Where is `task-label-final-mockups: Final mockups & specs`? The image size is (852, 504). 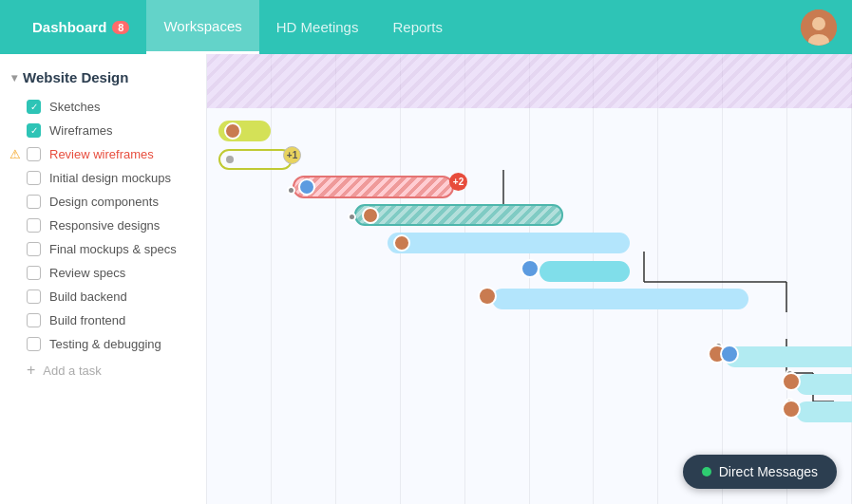 task-label-final-mockups: Final mockups & specs is located at coordinates (113, 249).